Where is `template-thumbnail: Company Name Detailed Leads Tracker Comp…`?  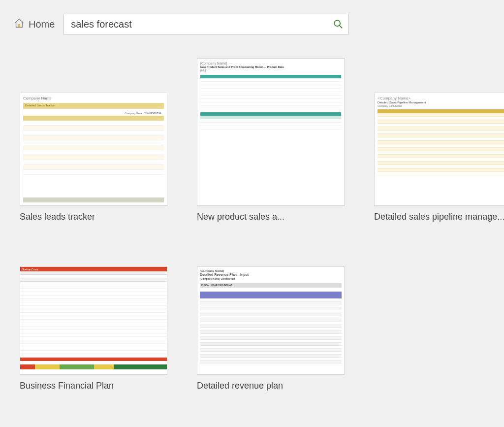 template-thumbnail: Company Name Detailed Leads Tracker Comp… is located at coordinates (94, 149).